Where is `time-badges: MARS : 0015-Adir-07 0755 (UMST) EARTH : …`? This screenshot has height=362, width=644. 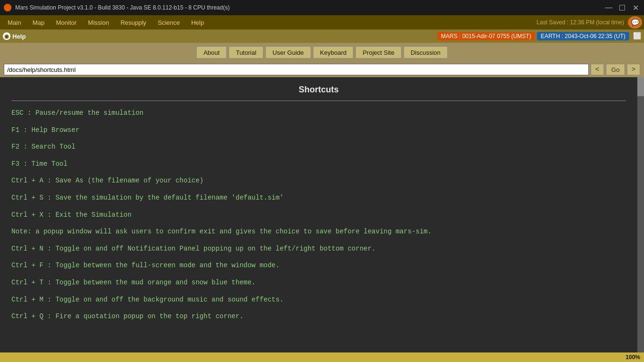
time-badges: MARS : 0015-Adir-07 0755 (UMST) EARTH : … is located at coordinates (539, 36).